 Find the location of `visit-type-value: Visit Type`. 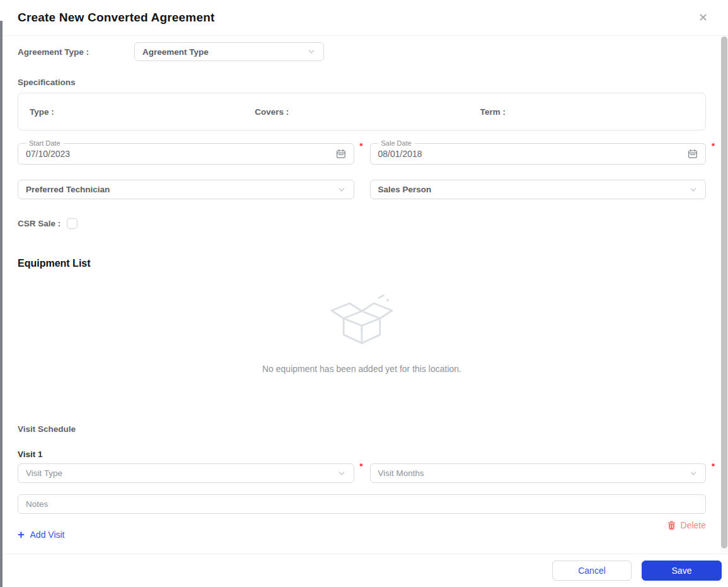

visit-type-value: Visit Type is located at coordinates (44, 473).